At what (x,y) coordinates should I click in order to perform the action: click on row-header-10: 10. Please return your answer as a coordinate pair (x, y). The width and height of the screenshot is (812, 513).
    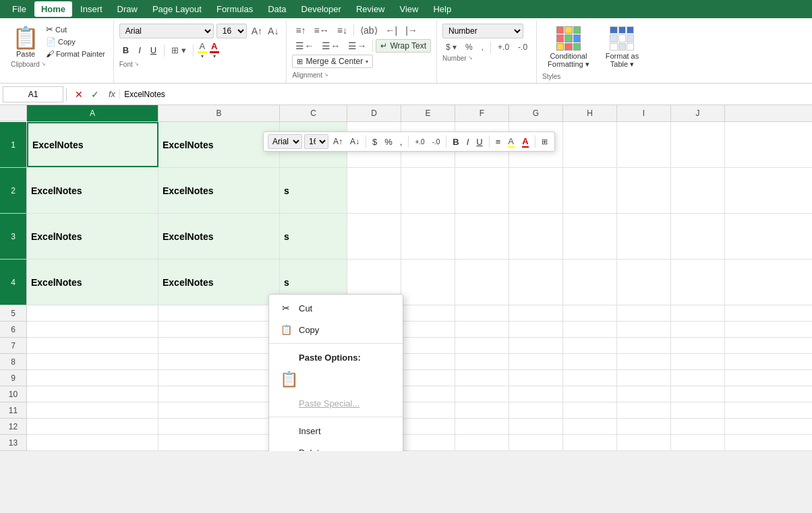
    Looking at the image, I should click on (13, 394).